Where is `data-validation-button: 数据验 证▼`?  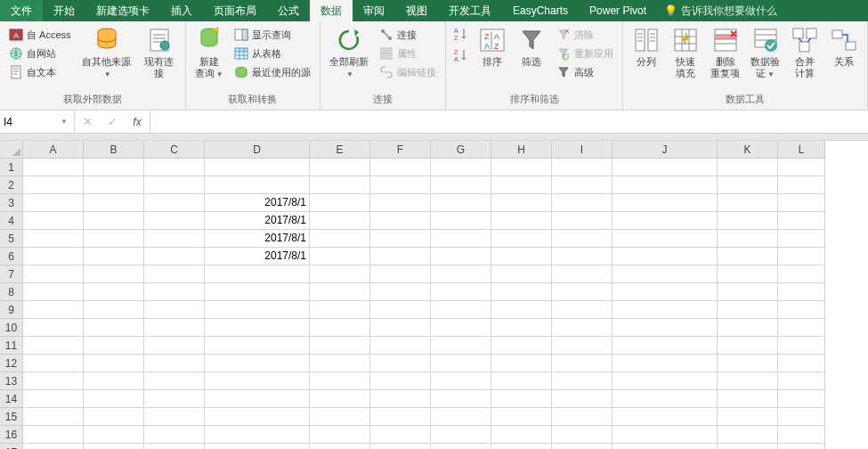
data-validation-button: 数据验 证▼ is located at coordinates (766, 53).